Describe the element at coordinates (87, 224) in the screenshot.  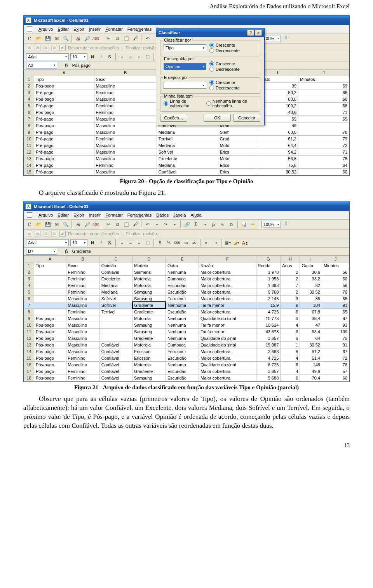
I see `preview-icon: 🔎` at that location.